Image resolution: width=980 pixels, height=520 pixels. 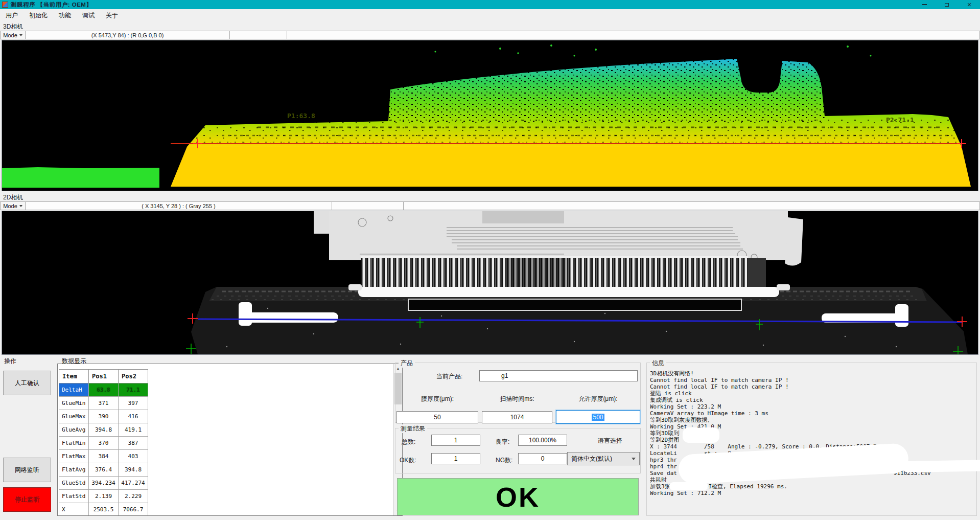 I want to click on camera3d-status: (X 5473,Y 84) : (R 0,G 0,B 0), so click(x=128, y=35).